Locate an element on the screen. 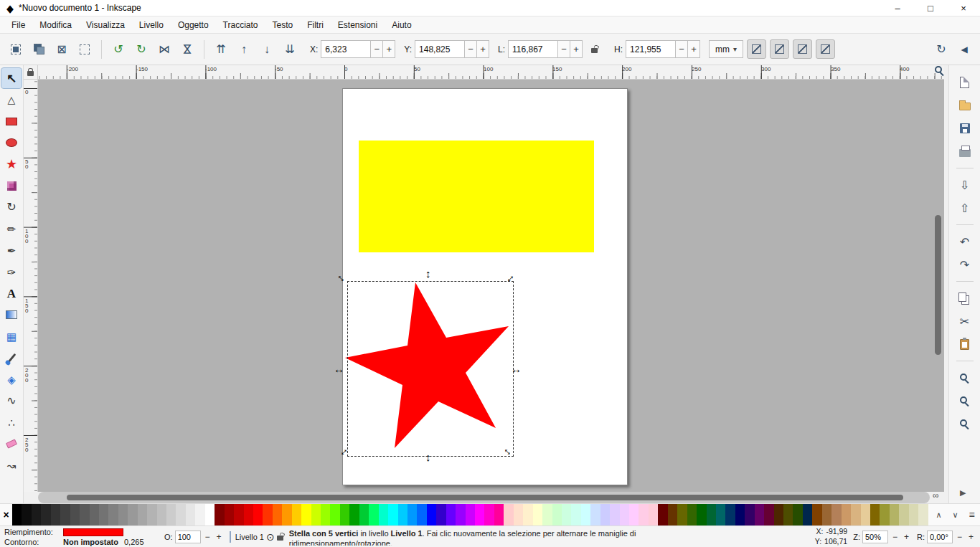 This screenshot has height=547, width=980. snap-toolbar-collapse-button: ◀ is located at coordinates (964, 49).